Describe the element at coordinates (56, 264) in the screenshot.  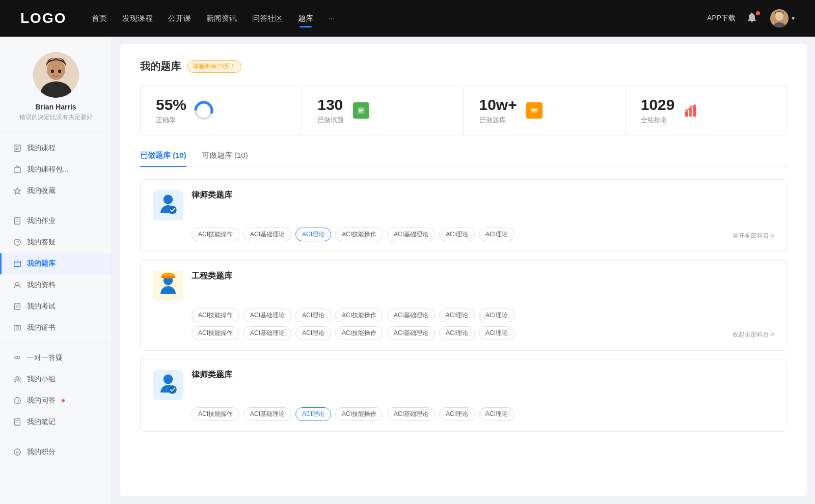
I see `sidebar-item-bank: 我的题库` at that location.